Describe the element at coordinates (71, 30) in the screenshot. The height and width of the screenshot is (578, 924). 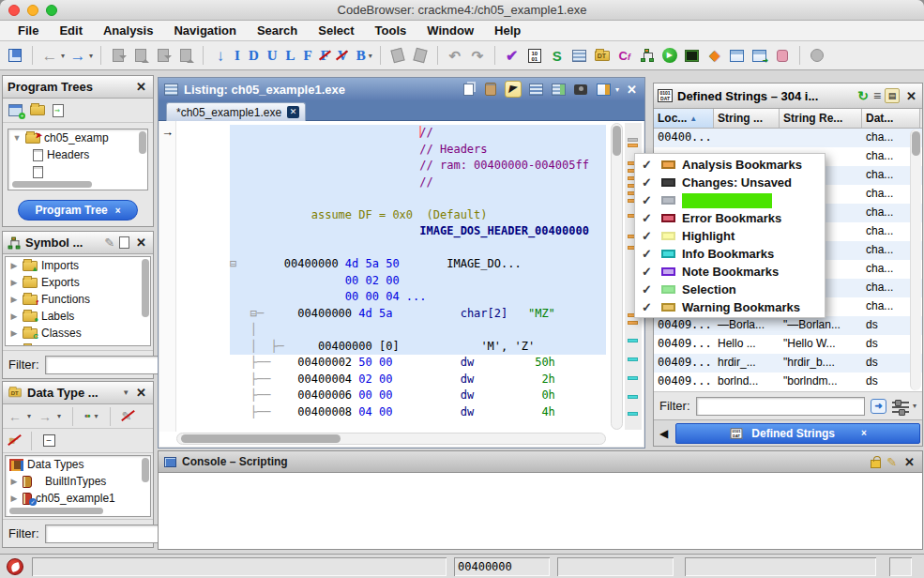
I see `menu-edit: Edit` at that location.